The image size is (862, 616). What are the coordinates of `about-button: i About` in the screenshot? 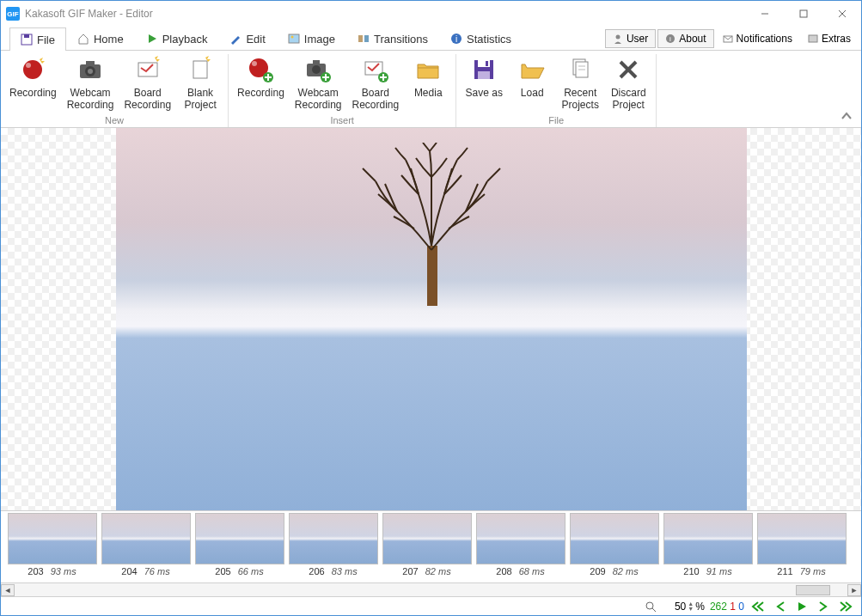 It's located at (686, 39).